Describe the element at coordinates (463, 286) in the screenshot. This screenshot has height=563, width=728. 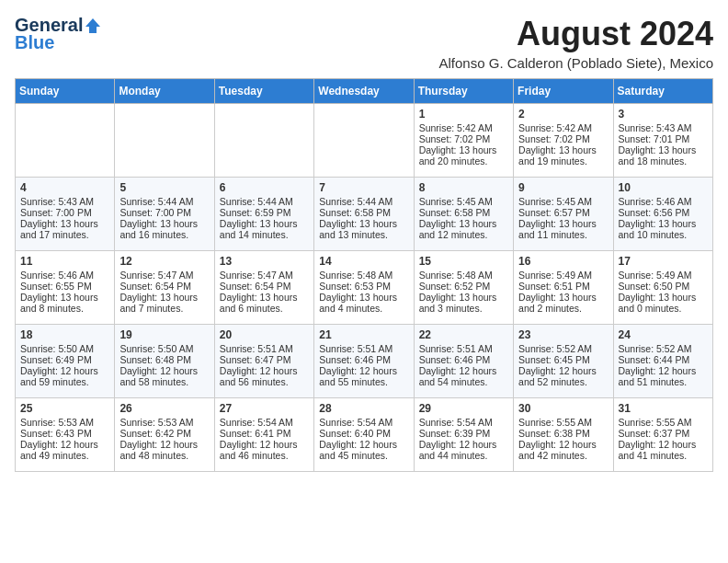
I see `day-info: Sunset: 6:52 PM` at that location.